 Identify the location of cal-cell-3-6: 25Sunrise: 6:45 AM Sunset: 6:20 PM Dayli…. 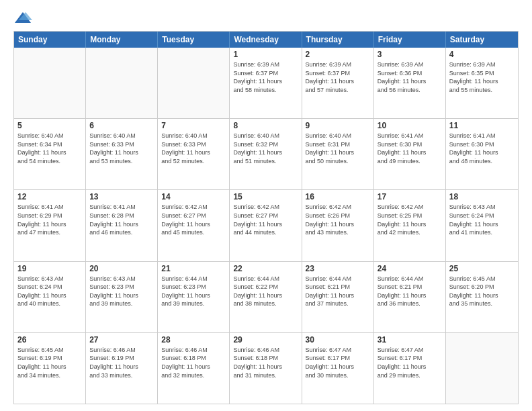
(482, 297).